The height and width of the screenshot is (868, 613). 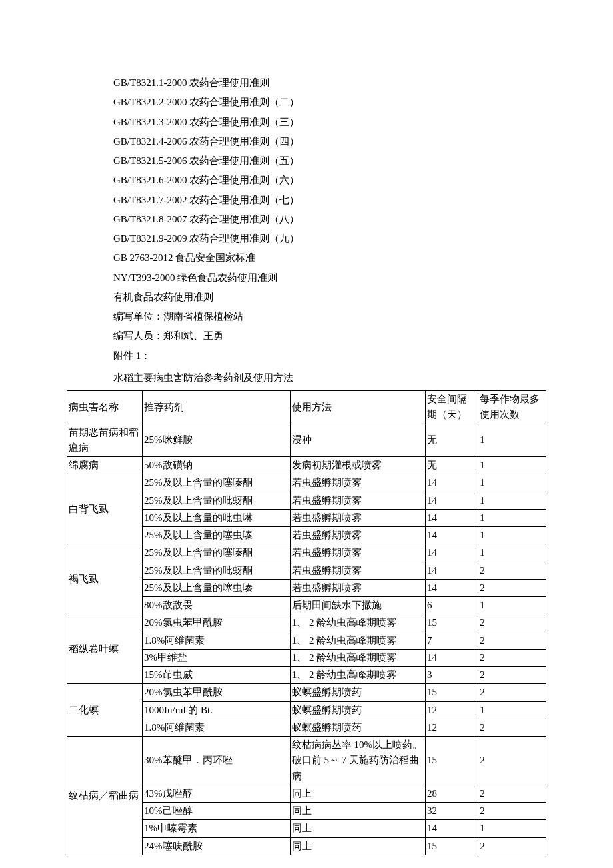 What do you see at coordinates (357, 761) in the screenshot?
I see `cell-method: 纹枯病病丛率 10%以上喷药。破口前 5～ 7 天施药防治稻曲病` at bounding box center [357, 761].